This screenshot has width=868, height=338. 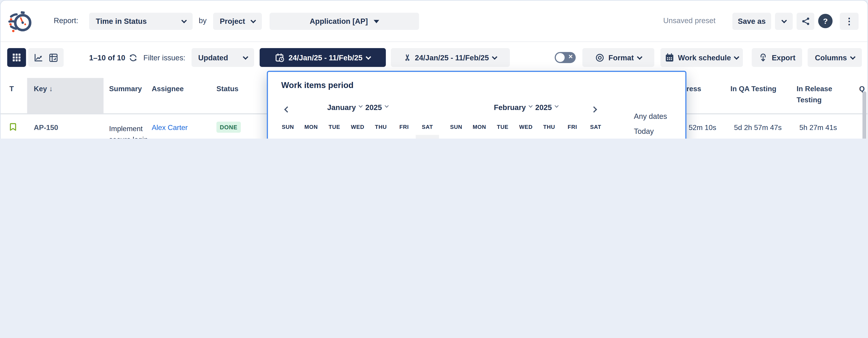 What do you see at coordinates (565, 57) in the screenshot?
I see `sum-toggle: ✕` at bounding box center [565, 57].